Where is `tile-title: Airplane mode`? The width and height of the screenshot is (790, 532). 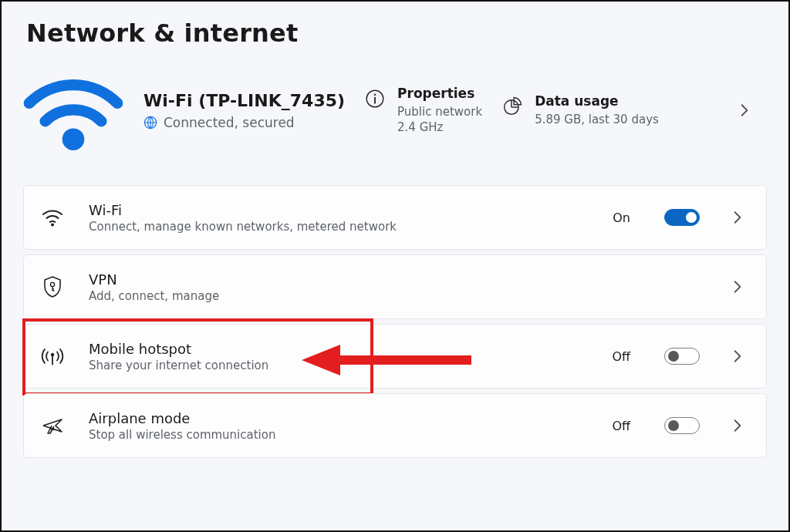
tile-title: Airplane mode is located at coordinates (339, 418).